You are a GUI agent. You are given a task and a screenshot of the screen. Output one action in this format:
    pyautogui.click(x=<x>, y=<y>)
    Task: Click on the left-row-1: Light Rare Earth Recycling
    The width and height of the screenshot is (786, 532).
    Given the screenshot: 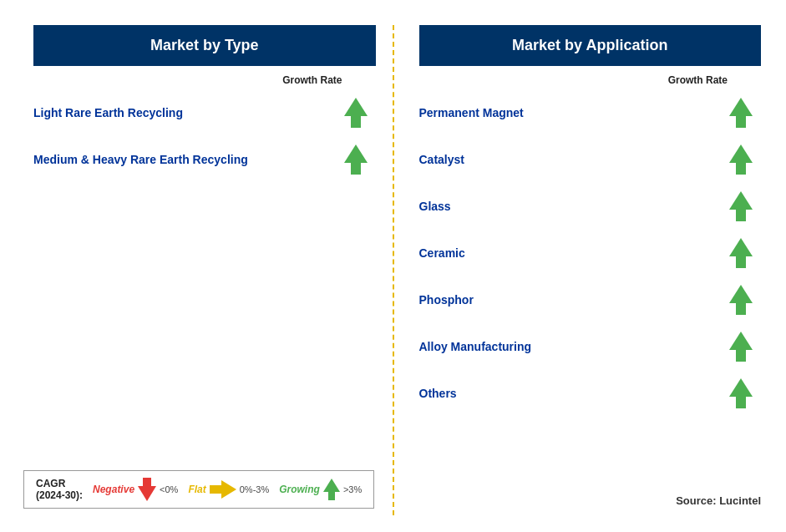 What is the action you would take?
    pyautogui.click(x=205, y=113)
    